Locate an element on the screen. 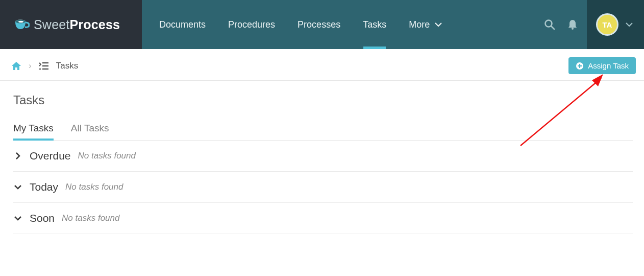  chevron-right-icon is located at coordinates (18, 156).